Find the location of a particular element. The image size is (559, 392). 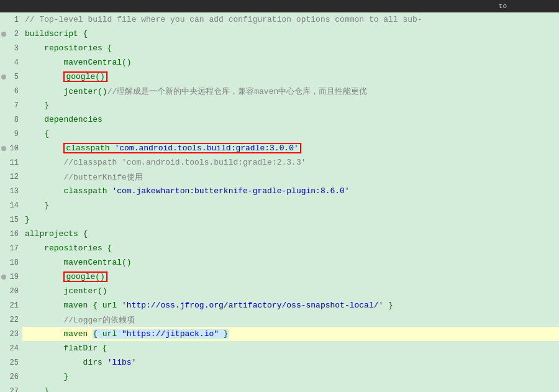

line-number-10: 10 is located at coordinates (11, 148).